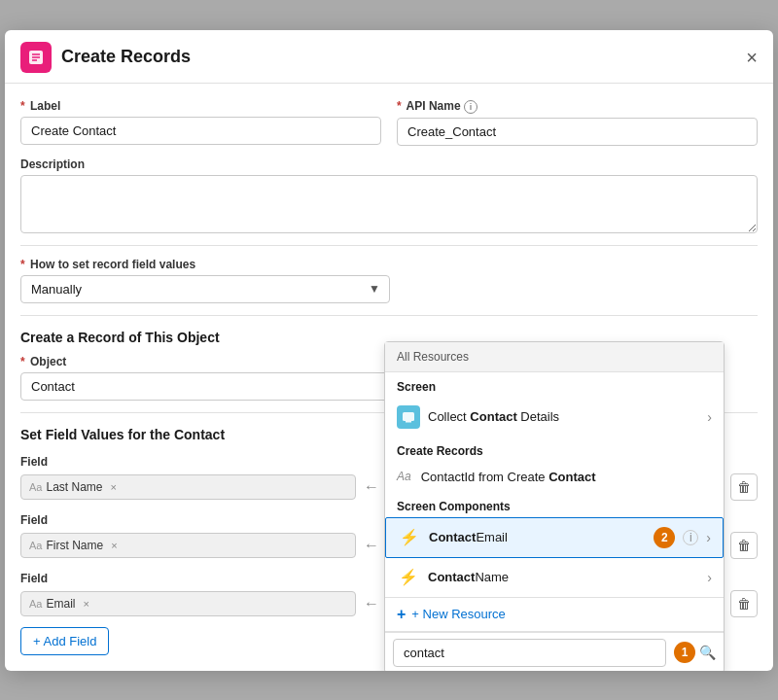  Describe the element at coordinates (710, 578) in the screenshot. I see `contact-name-chevron: ›` at that location.